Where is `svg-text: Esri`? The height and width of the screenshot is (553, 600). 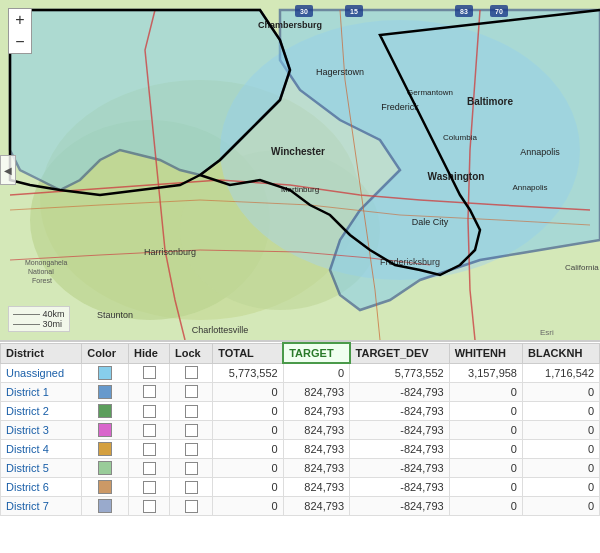
svg-text: Esri is located at coordinates (547, 332).